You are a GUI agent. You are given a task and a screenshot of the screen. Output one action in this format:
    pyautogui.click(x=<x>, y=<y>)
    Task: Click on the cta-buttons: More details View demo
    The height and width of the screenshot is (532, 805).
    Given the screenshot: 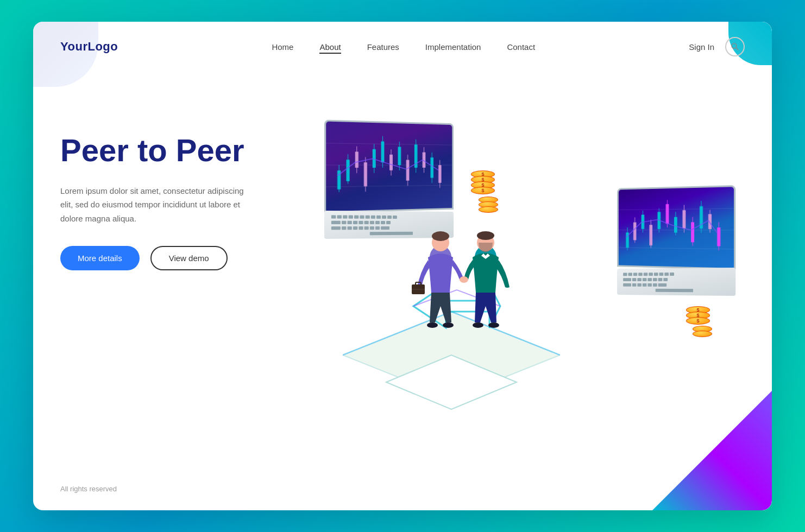 What is the action you would take?
    pyautogui.click(x=174, y=258)
    